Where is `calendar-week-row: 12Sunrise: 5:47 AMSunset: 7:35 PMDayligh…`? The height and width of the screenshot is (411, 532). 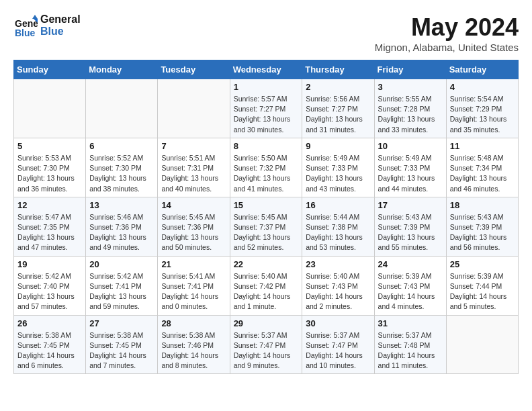 calendar-week-row: 12Sunrise: 5:47 AMSunset: 7:35 PMDayligh… is located at coordinates (266, 226).